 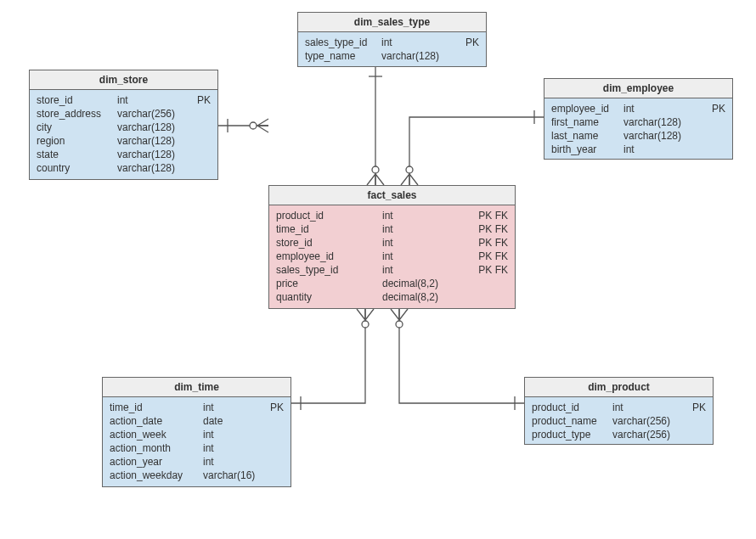 I want to click on entity-columns: product_idintPKproduct_namevarchar(256)p…, so click(x=618, y=421).